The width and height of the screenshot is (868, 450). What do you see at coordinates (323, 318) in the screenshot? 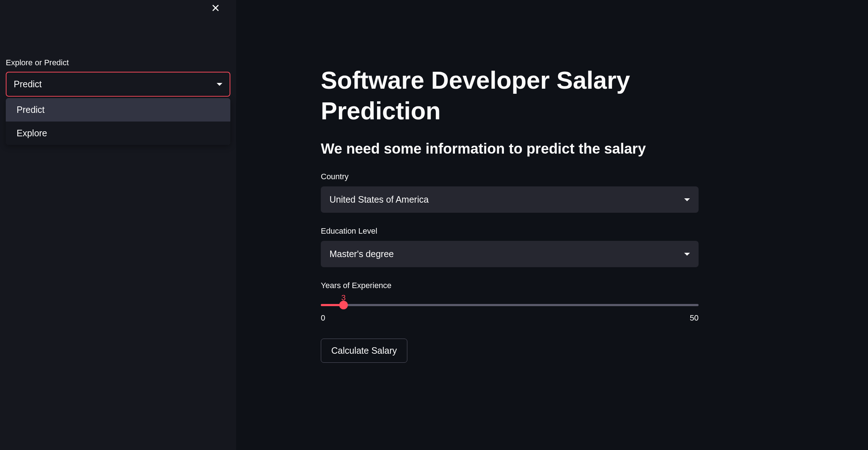
I see `experience-slider-min: 0` at bounding box center [323, 318].